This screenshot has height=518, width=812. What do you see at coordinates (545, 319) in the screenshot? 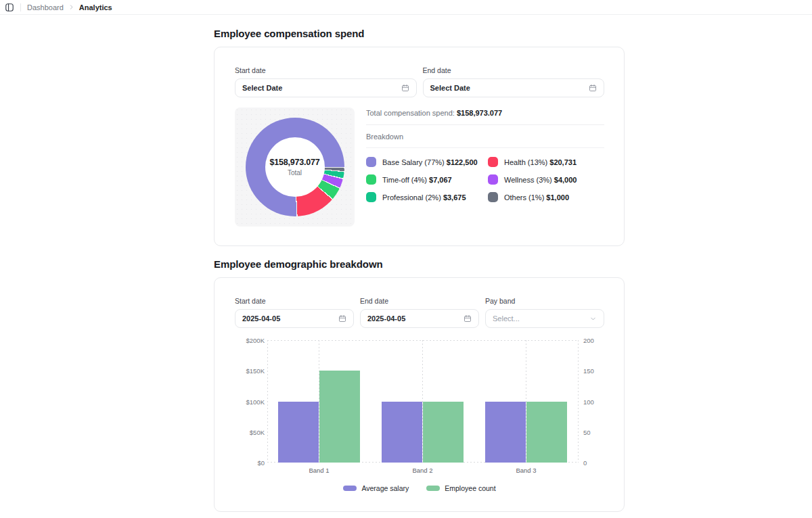
I see `pay-band-select: Select...` at bounding box center [545, 319].